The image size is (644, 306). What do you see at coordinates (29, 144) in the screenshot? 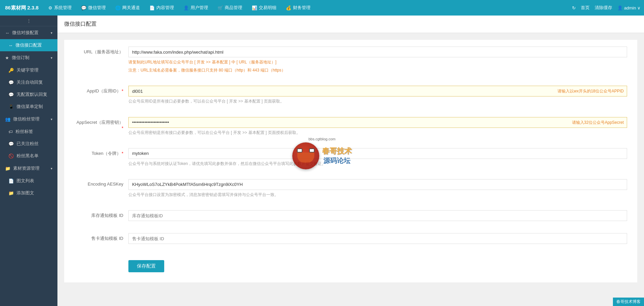
I see `sidebar-item-fans-follow: 💬 已关注粉丝` at bounding box center [29, 144].